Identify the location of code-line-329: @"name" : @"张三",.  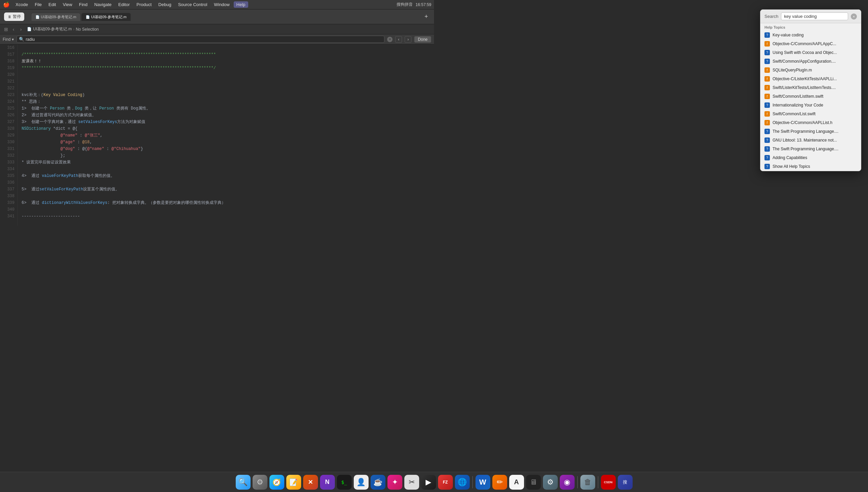
(226, 136).